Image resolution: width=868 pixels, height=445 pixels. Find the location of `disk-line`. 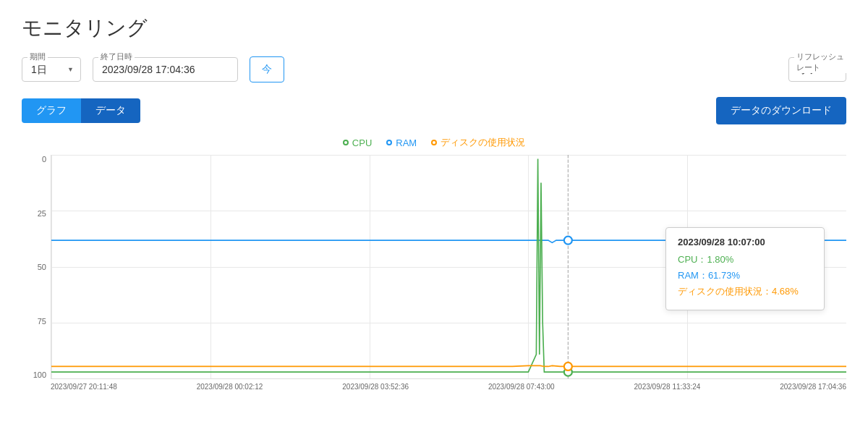

disk-line is located at coordinates (448, 366).